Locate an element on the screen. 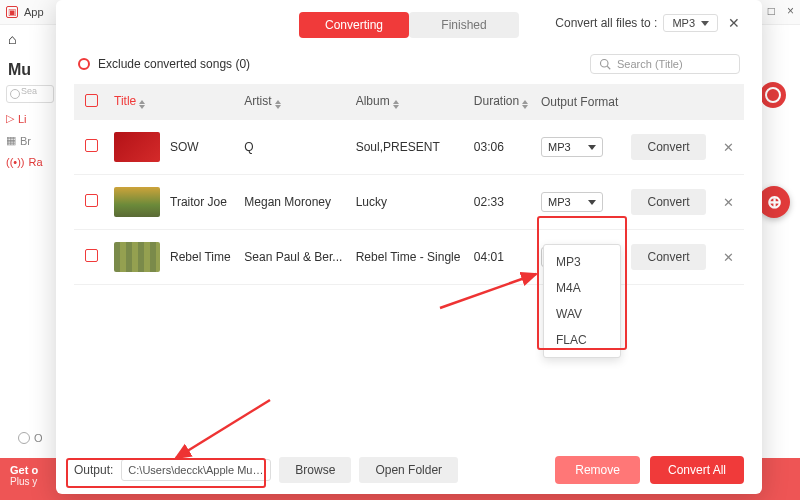 This screenshot has height=500, width=800. maximize-icon: □ is located at coordinates (772, 11).